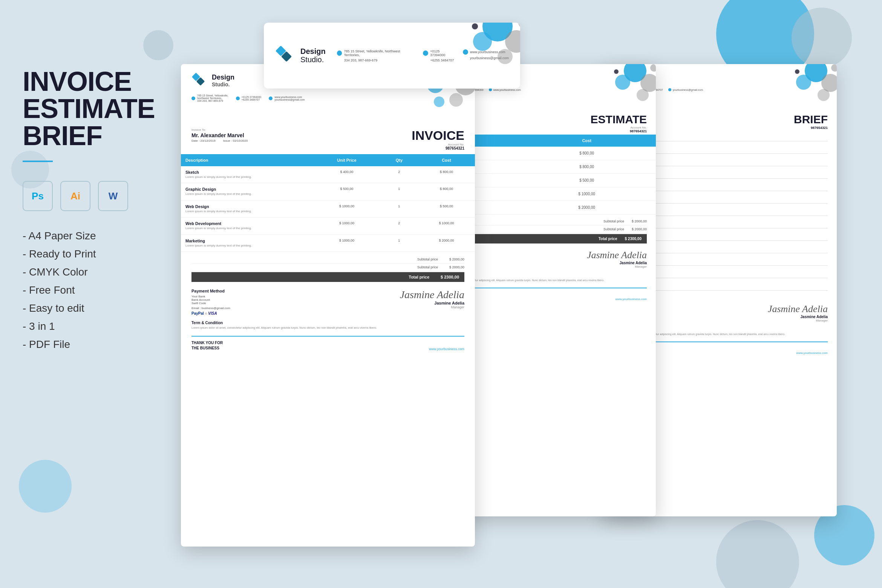 The height and width of the screenshot is (588, 882). I want to click on subtotal1-value: $ 2000,00, so click(457, 259).